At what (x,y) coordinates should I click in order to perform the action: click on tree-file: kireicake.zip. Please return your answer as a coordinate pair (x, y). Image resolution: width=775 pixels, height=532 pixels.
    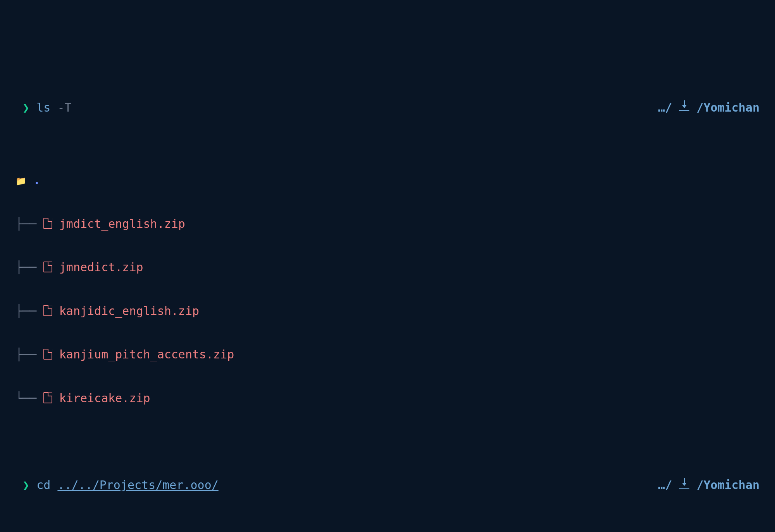
    Looking at the image, I should click on (105, 398).